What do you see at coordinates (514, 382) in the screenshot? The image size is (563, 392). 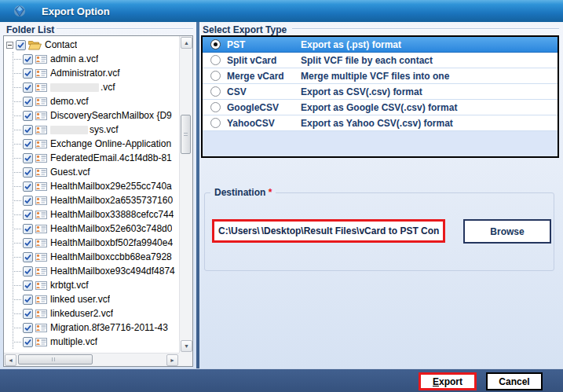 I see `cancel-button: Cancel` at bounding box center [514, 382].